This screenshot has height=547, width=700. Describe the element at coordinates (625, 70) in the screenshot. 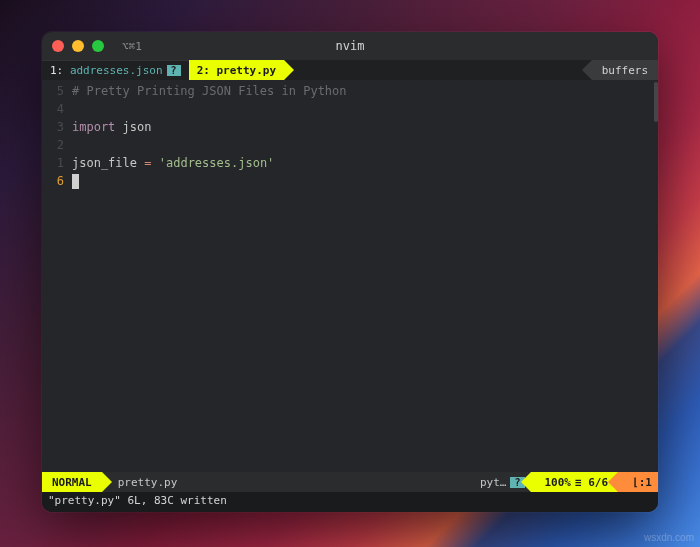

I see `buffers-label: buffers` at that location.